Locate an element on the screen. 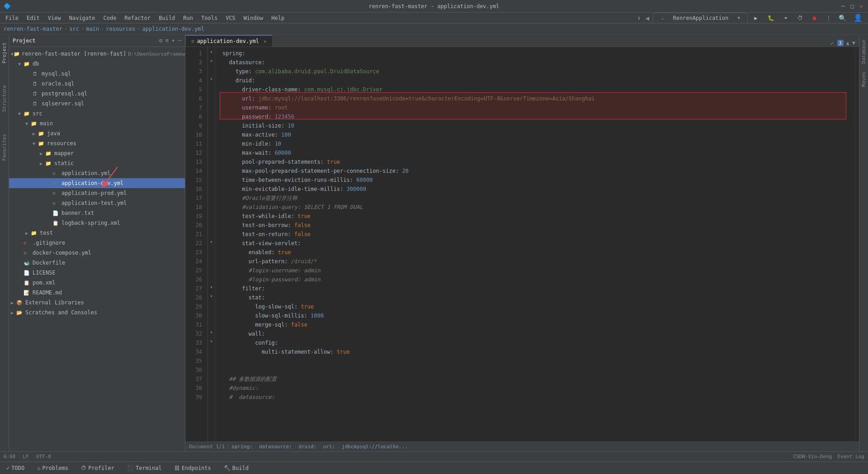 The width and height of the screenshot is (868, 474). gutter-row-27: ▾ is located at coordinates (212, 287).